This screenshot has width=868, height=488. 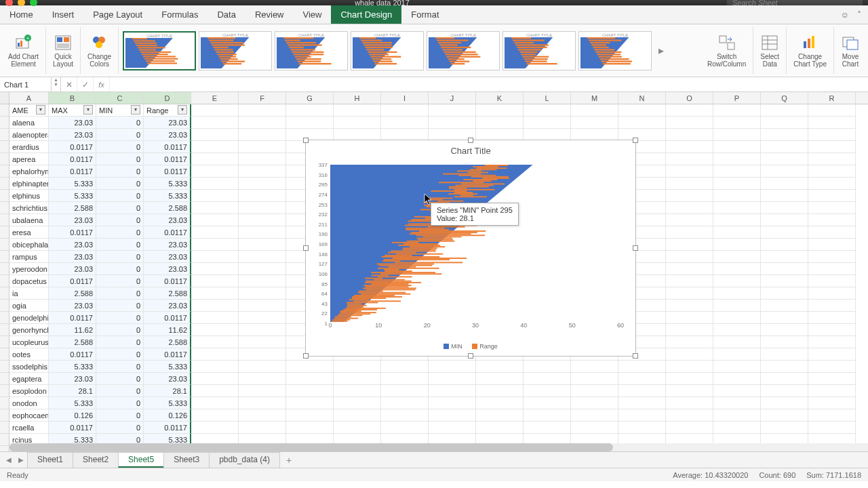 I want to click on column-header-I: I, so click(x=405, y=98).